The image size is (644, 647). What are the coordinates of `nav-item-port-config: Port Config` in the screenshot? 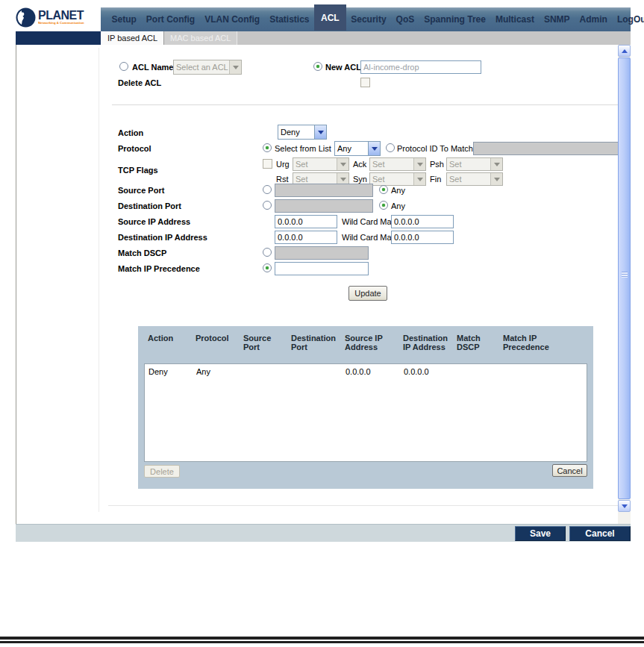 It's located at (170, 19).